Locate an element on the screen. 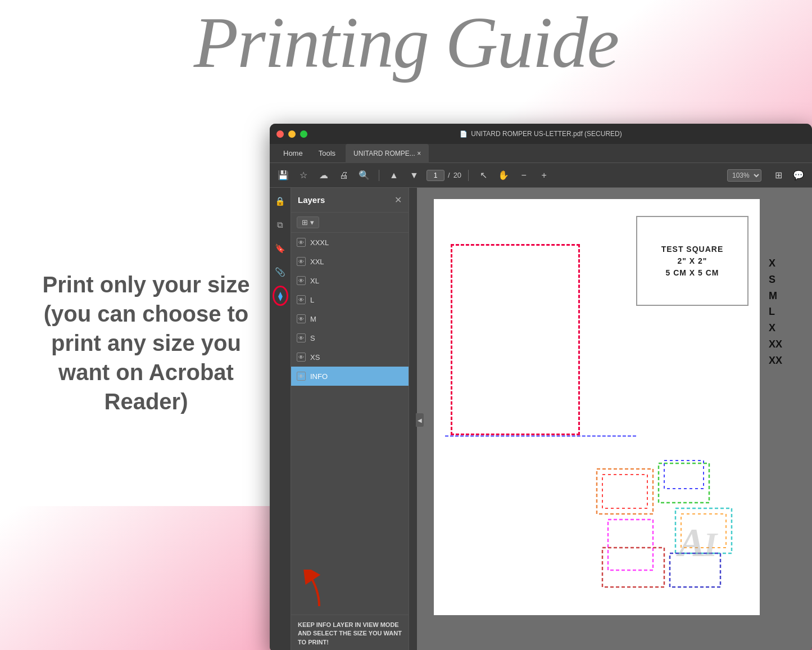 The height and width of the screenshot is (650, 812). layer-item: 👁XXXL is located at coordinates (350, 242).